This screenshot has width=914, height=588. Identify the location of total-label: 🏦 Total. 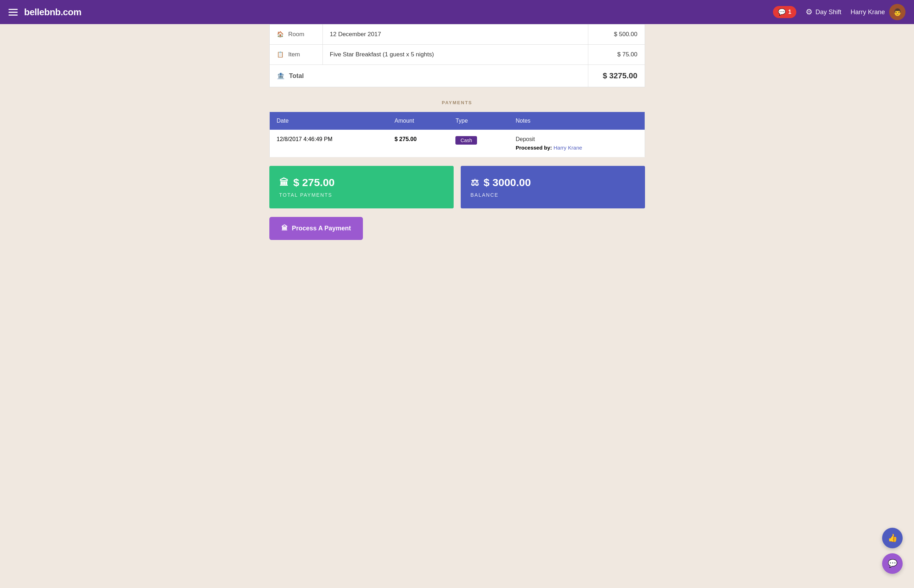
(428, 76).